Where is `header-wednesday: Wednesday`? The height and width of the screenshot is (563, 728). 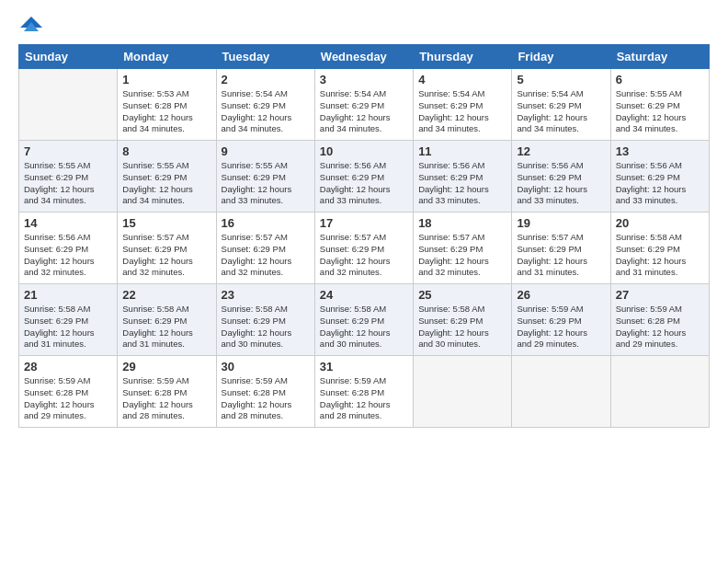
header-wednesday: Wednesday is located at coordinates (364, 57).